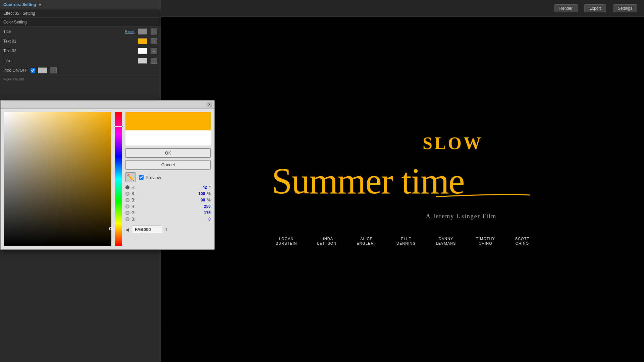  Describe the element at coordinates (168, 206) in the screenshot. I see `red-row: R: 250` at that location.